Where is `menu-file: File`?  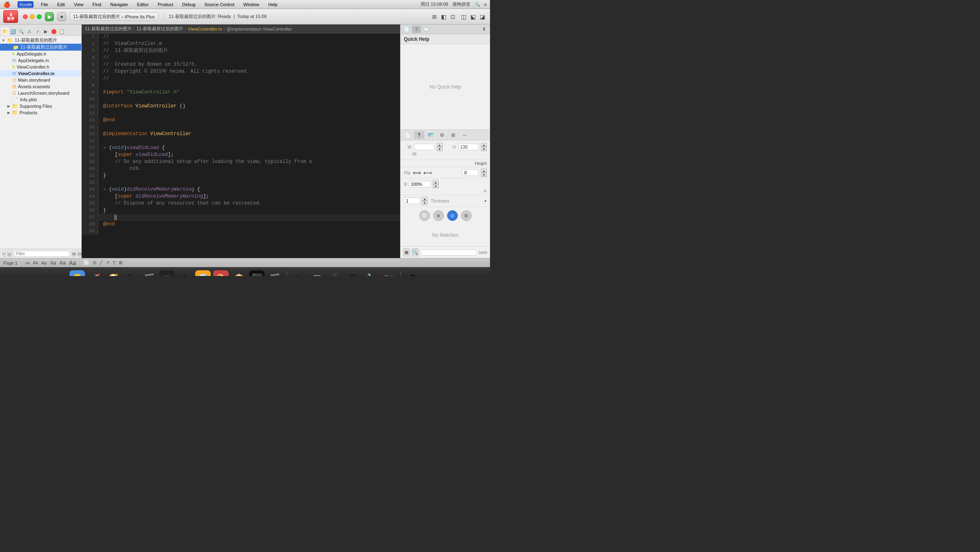
menu-file: File is located at coordinates (45, 4).